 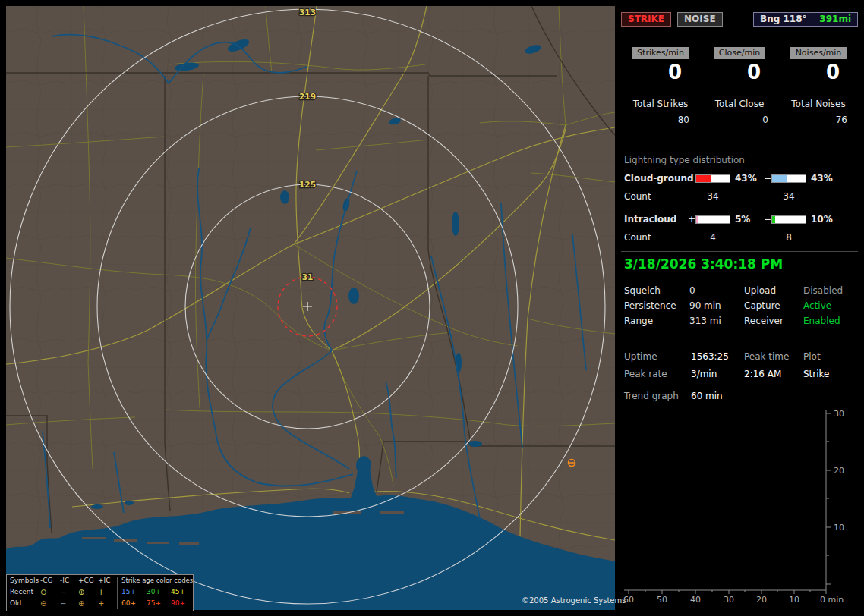 What do you see at coordinates (574, 601) in the screenshot?
I see `copyright-text: ©2005 Astrogenic Systems` at bounding box center [574, 601].